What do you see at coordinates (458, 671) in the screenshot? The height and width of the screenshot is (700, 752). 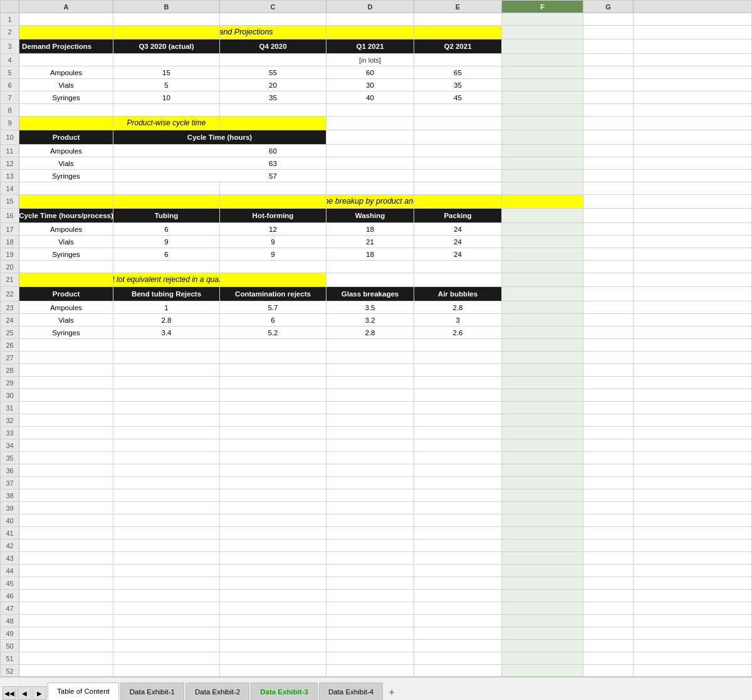 I see `cell-e52` at bounding box center [458, 671].